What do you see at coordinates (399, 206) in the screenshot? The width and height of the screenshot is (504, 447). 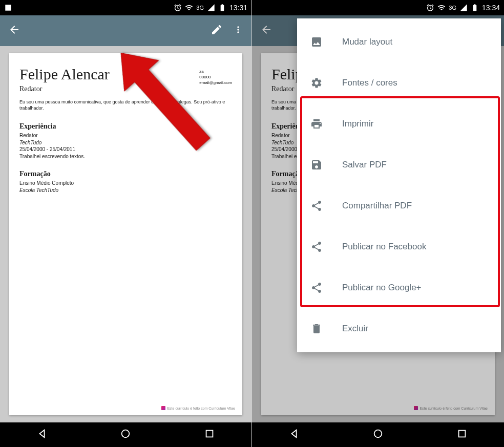 I see `menu-item-share-pdf: Compartilhar PDF` at bounding box center [399, 206].